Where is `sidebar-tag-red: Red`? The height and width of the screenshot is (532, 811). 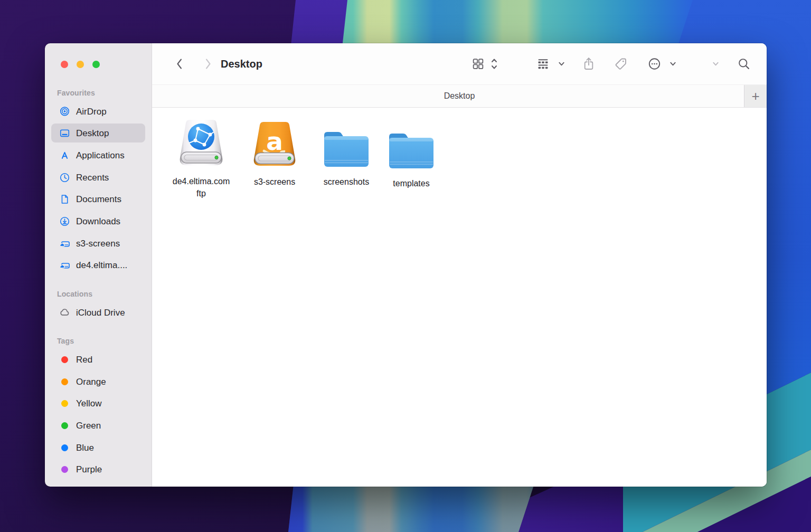
sidebar-tag-red: Red is located at coordinates (98, 359).